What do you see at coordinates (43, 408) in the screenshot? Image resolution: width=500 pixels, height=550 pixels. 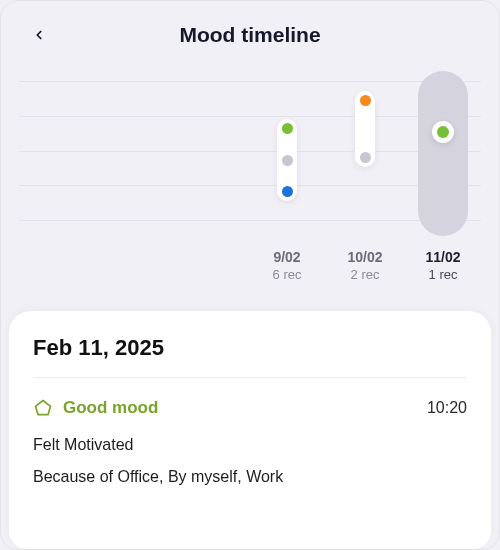 I see `pentagon-icon` at bounding box center [43, 408].